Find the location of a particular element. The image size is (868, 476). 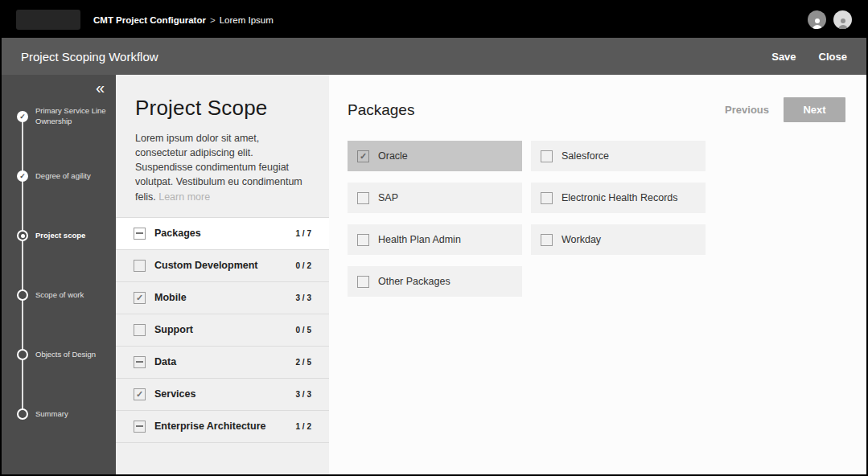

user-avatar is located at coordinates (843, 19).